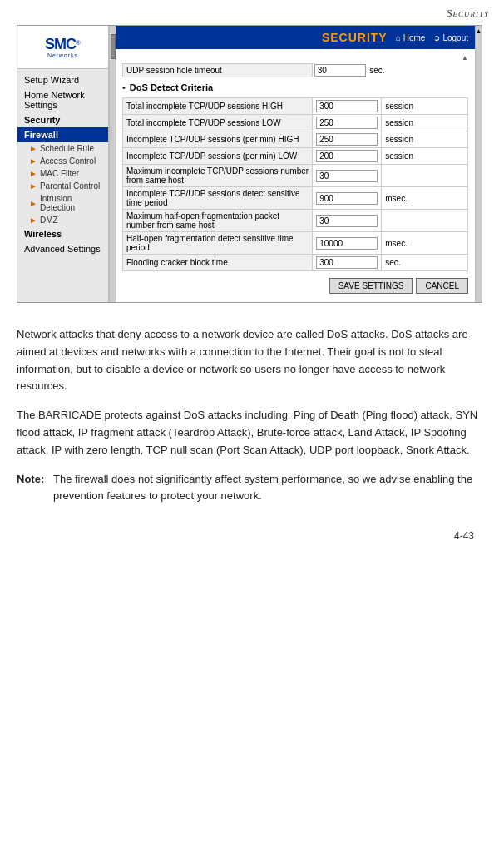 This screenshot has height=868, width=499. Describe the element at coordinates (250, 489) in the screenshot. I see `note-block: Note: The firewall does not significantl…` at that location.